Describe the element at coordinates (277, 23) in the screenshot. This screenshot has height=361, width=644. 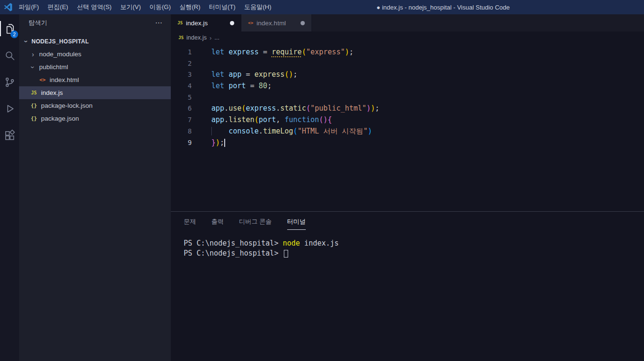
I see `tab-index.html: <>index.html` at that location.